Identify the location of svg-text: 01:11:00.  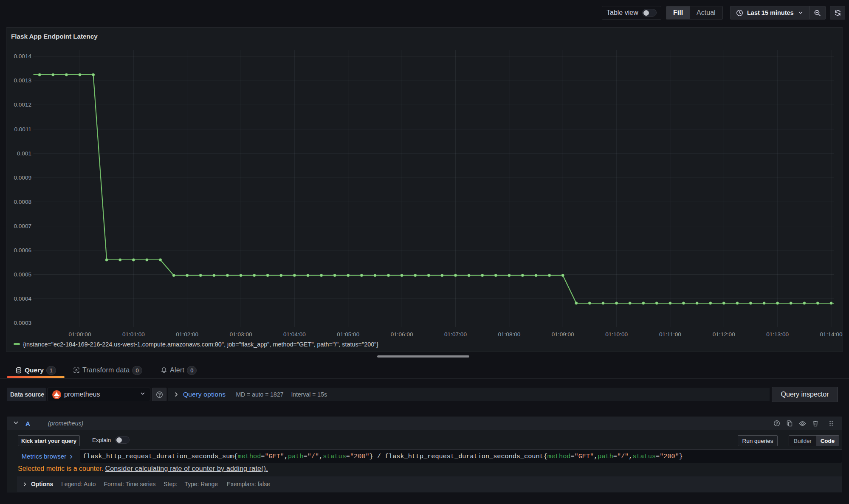
(670, 335).